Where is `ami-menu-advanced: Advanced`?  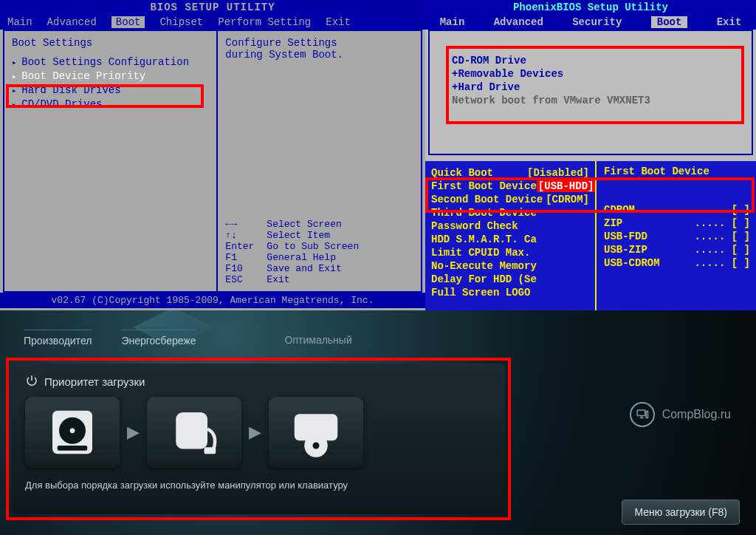
ami-menu-advanced: Advanced is located at coordinates (72, 22).